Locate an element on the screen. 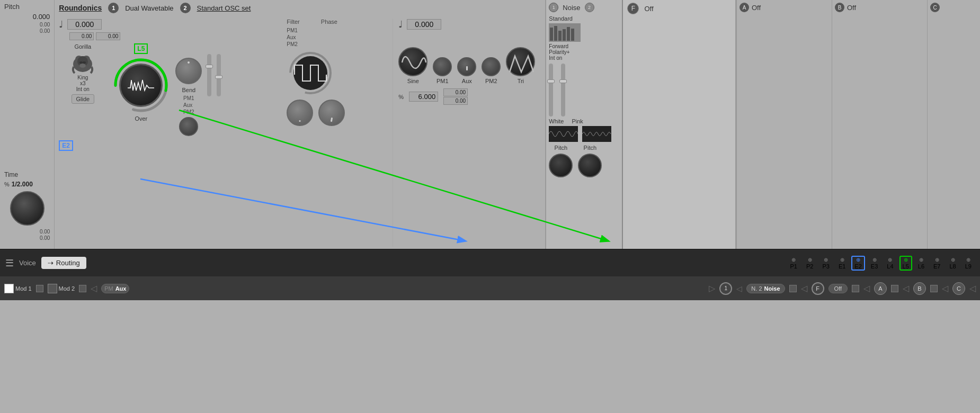 Image resolution: width=980 pixels, height=413 pixels. a-off-value: Off is located at coordinates (756, 7).